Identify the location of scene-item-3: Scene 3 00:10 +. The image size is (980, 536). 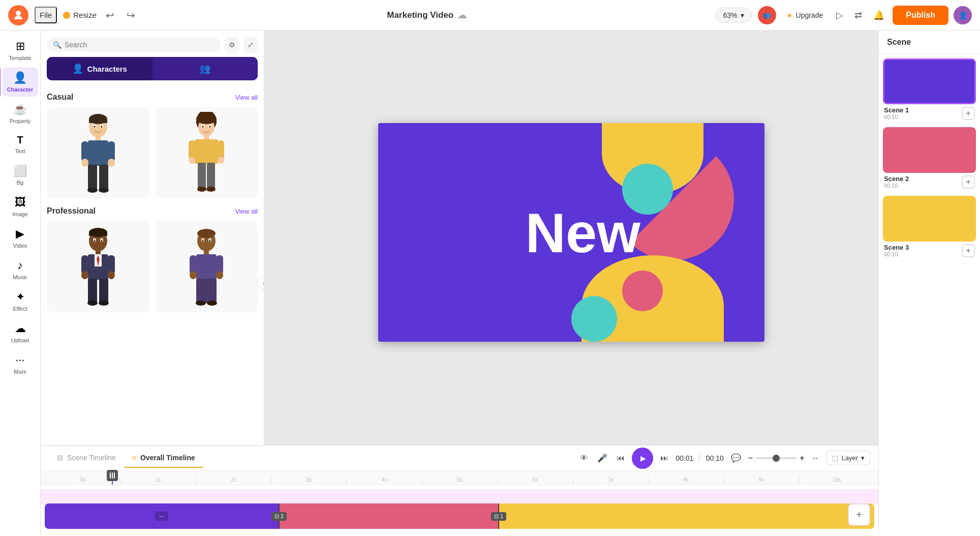
(929, 228).